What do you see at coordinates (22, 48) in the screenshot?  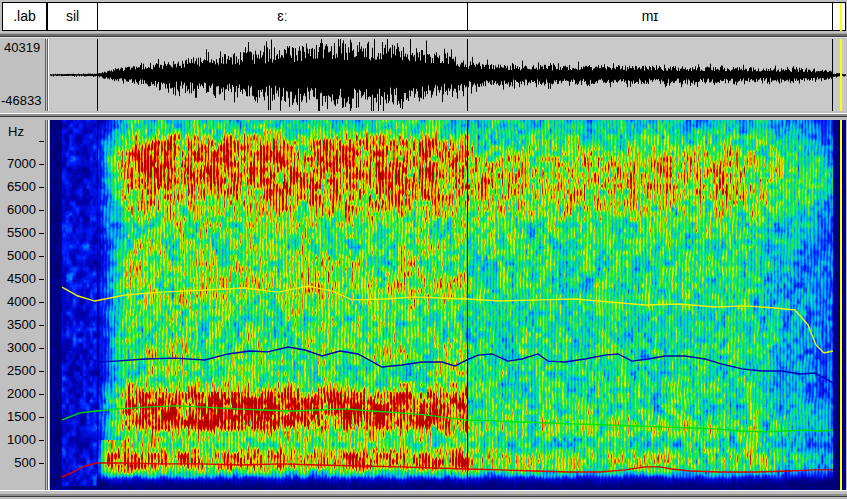 I see `waveform-max-value: 40319` at bounding box center [22, 48].